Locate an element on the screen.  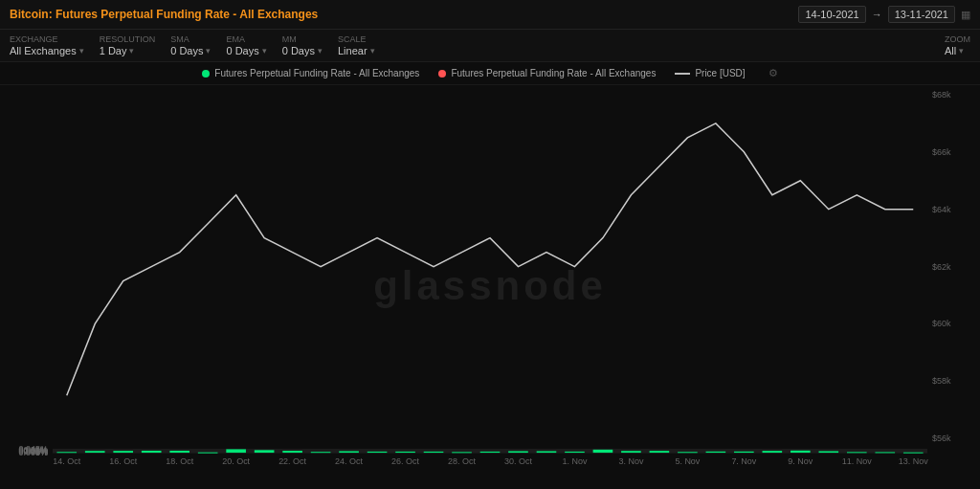
ema-control: EMA 0 Days is located at coordinates (246, 46).